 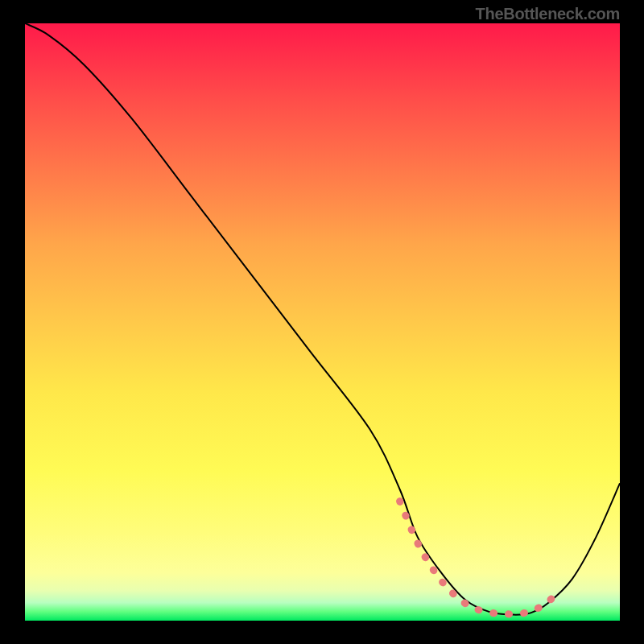 I want to click on marker-layer, so click(x=481, y=558).